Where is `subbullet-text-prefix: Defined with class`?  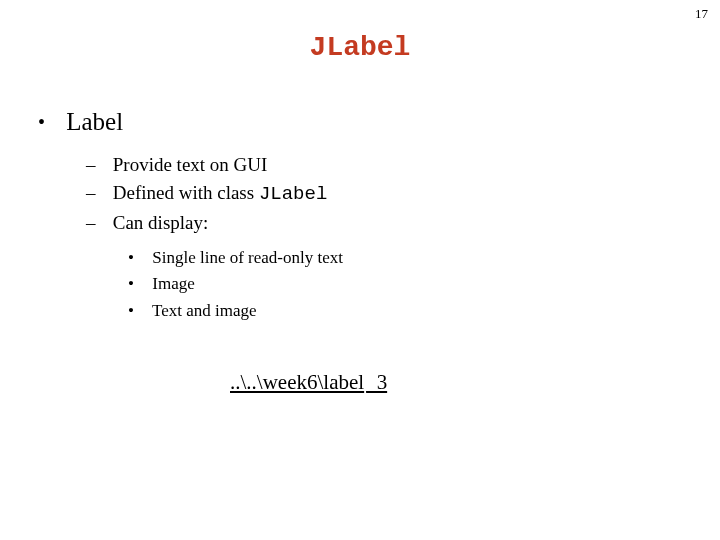 subbullet-text-prefix: Defined with class is located at coordinates (186, 192).